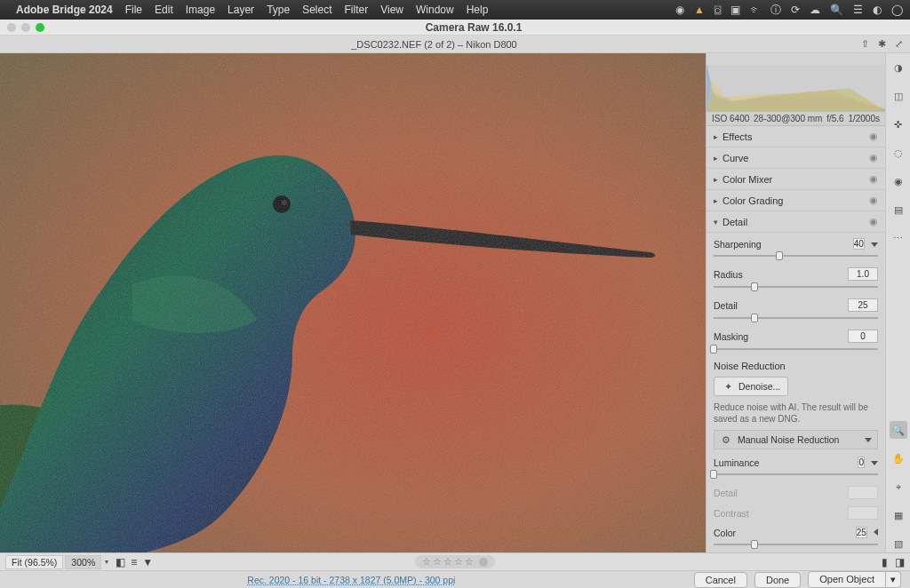 This screenshot has width=910, height=588. What do you see at coordinates (898, 181) in the screenshot?
I see `redeye-tool-icon: ◉` at bounding box center [898, 181].